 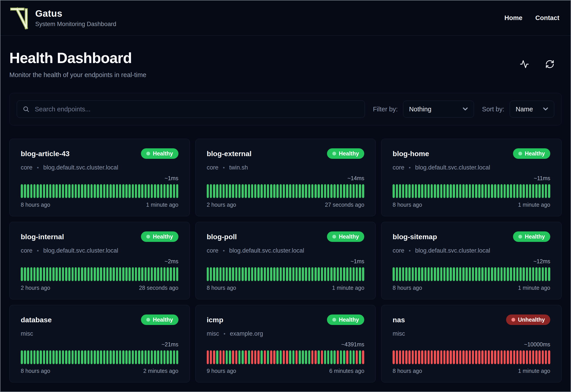 I want to click on endpoint-host: blog.default.svc.cluster.local, so click(x=81, y=168).